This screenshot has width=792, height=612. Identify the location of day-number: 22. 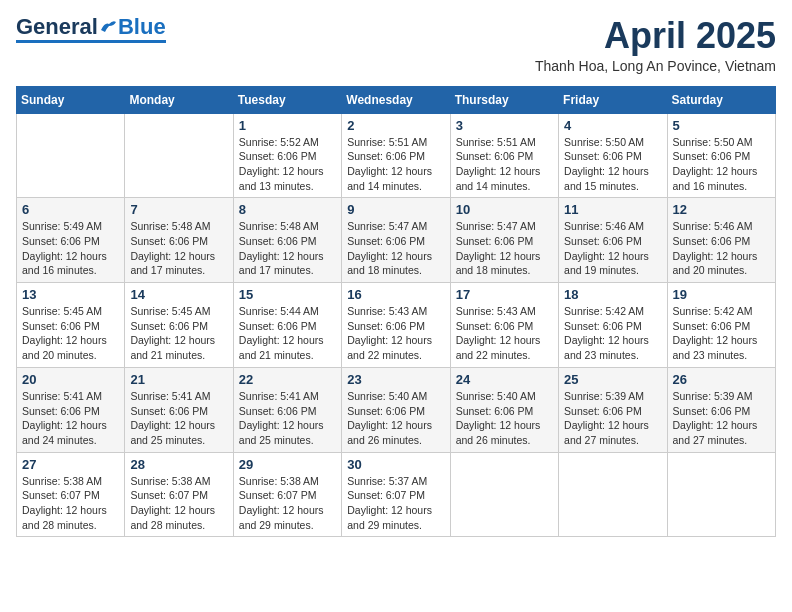
(288, 380).